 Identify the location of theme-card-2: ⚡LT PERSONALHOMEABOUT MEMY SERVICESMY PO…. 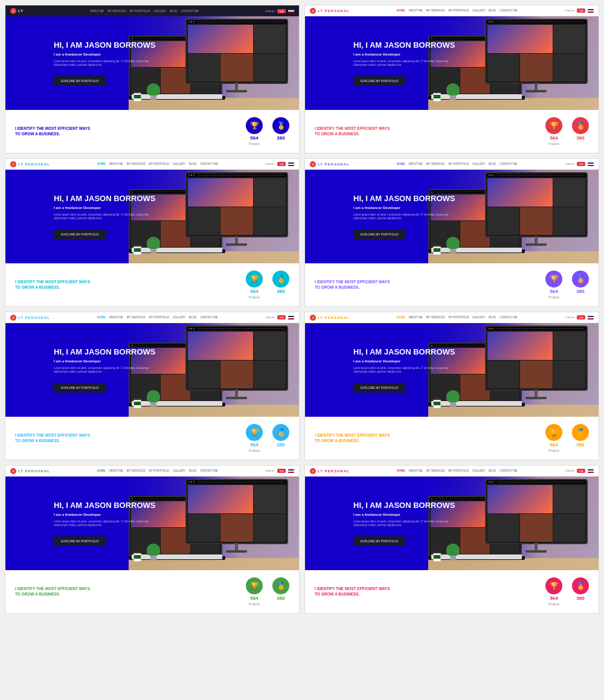
(452, 79).